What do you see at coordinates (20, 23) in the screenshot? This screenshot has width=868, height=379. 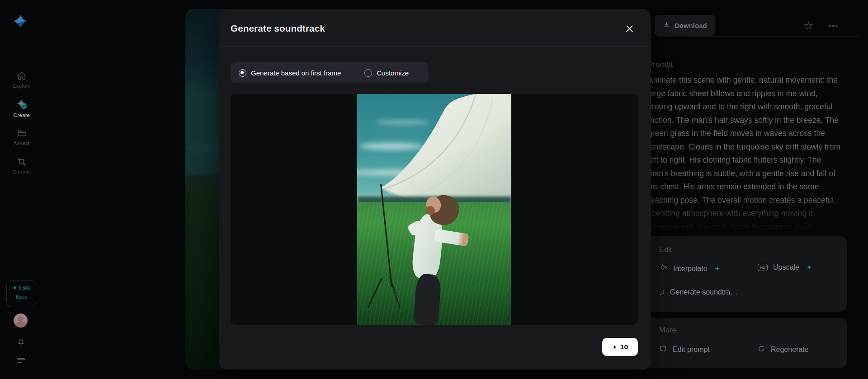 I see `app-logo-icon` at bounding box center [20, 23].